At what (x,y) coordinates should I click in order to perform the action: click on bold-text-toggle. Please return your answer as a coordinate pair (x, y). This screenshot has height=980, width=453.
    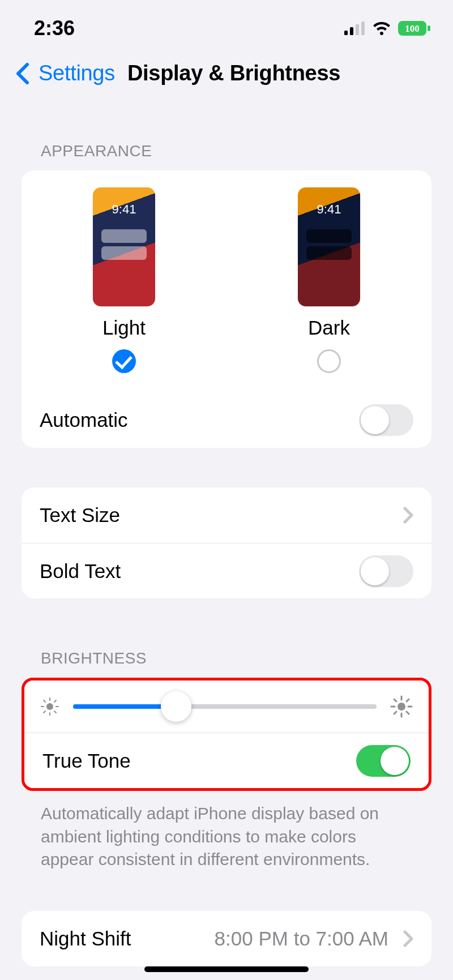
    Looking at the image, I should click on (386, 571).